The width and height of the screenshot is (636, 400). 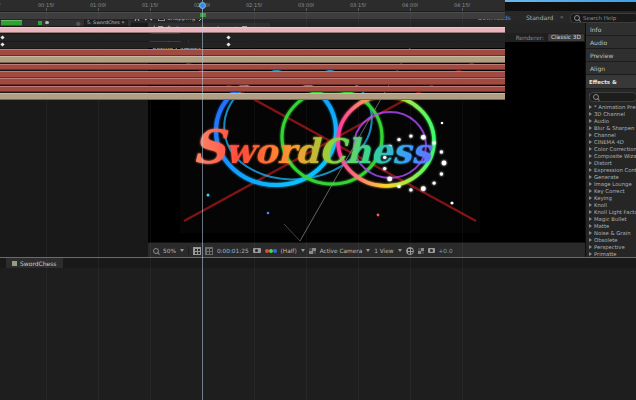 I want to click on effects-category-item: Knoll, so click(x=612, y=204).